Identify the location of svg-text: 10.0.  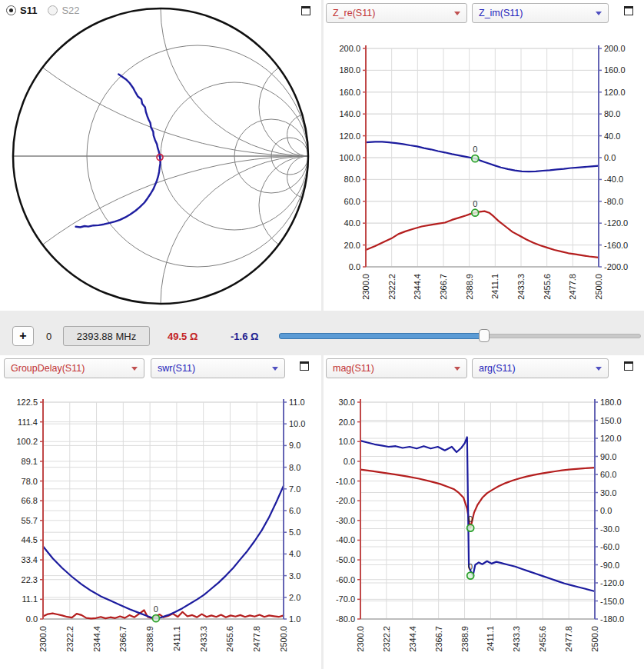
(347, 441).